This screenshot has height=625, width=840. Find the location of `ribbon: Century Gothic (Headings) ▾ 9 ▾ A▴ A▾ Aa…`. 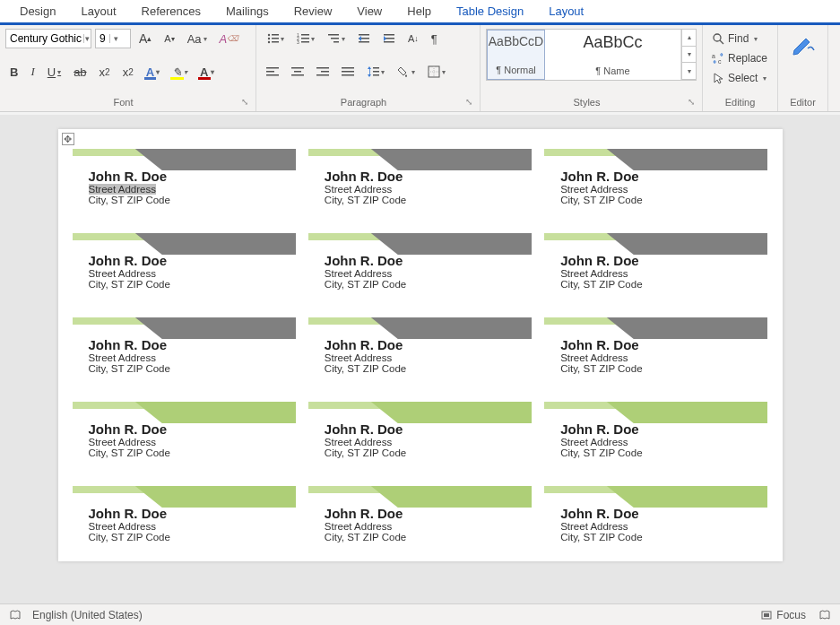

ribbon: Century Gothic (Headings) ▾ 9 ▾ A▴ A▾ Aa… is located at coordinates (420, 68).